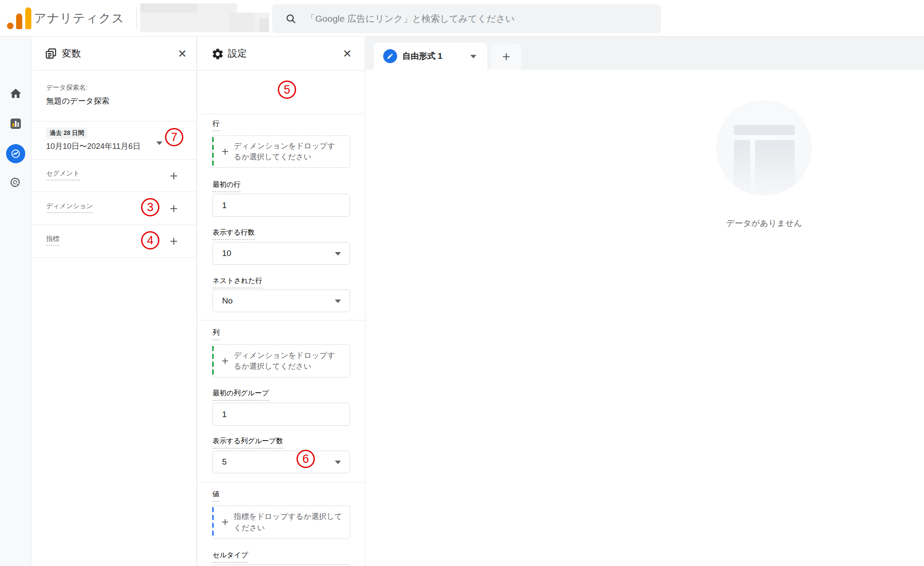 The width and height of the screenshot is (924, 566). What do you see at coordinates (225, 462) in the screenshot?
I see `show-cols-value: 5` at bounding box center [225, 462].